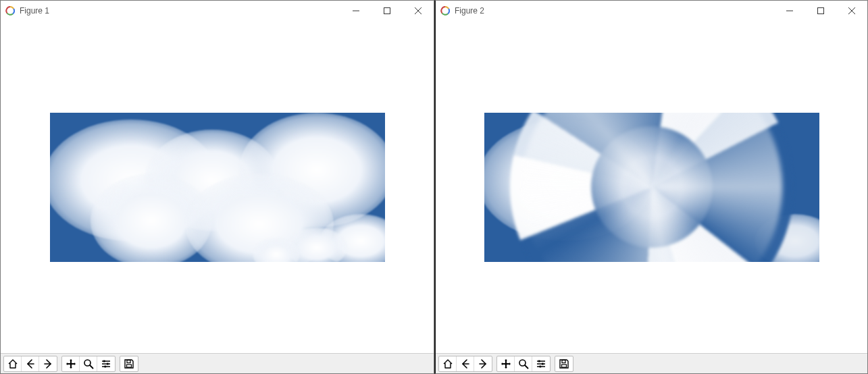 The width and height of the screenshot is (868, 374). I want to click on window-title: Figure 2, so click(615, 11).